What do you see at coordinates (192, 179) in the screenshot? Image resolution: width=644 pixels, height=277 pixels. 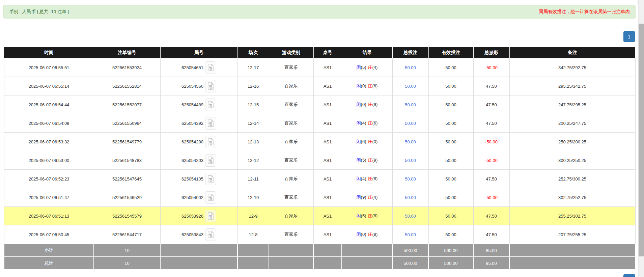 I see `round-no-text: 625054105` at bounding box center [192, 179].